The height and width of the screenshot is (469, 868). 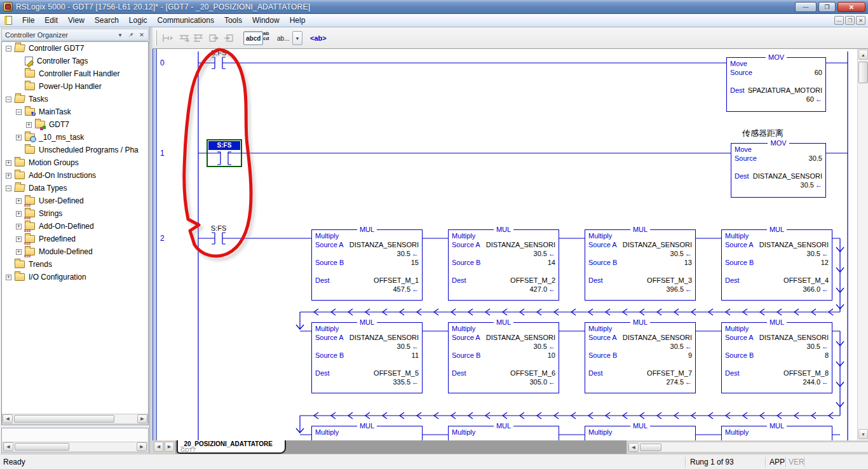 What do you see at coordinates (233, 20) in the screenshot?
I see `menu-tools: Tools` at bounding box center [233, 20].